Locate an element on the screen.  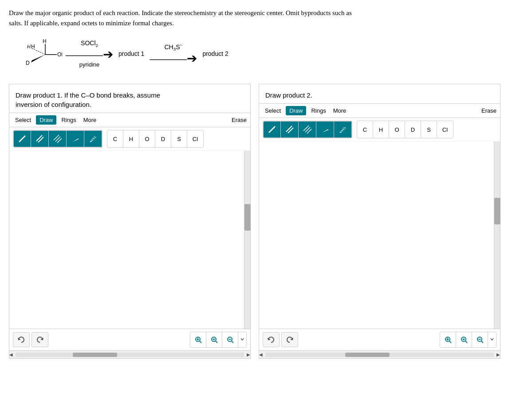
panel1-draw-btn: Draw is located at coordinates (46, 120).